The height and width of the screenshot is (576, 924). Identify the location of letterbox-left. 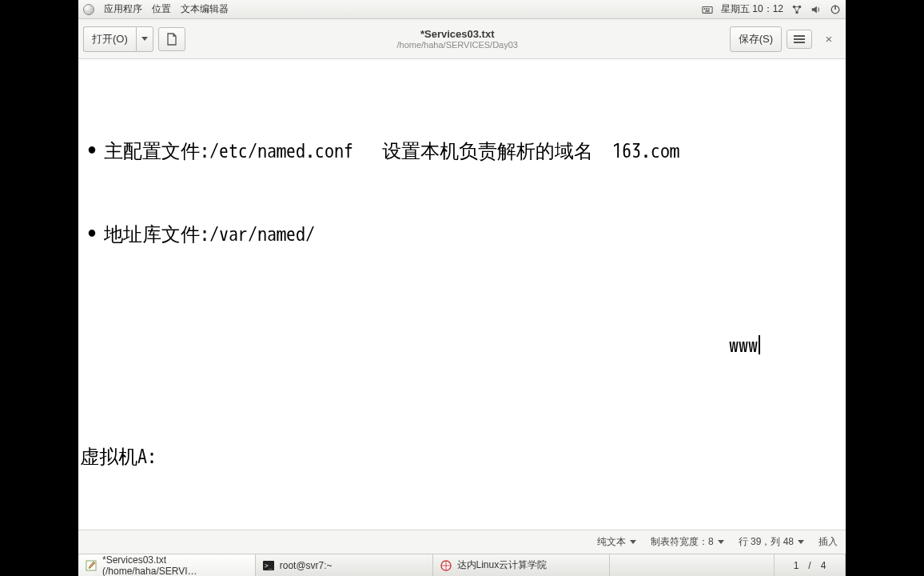
(39, 288).